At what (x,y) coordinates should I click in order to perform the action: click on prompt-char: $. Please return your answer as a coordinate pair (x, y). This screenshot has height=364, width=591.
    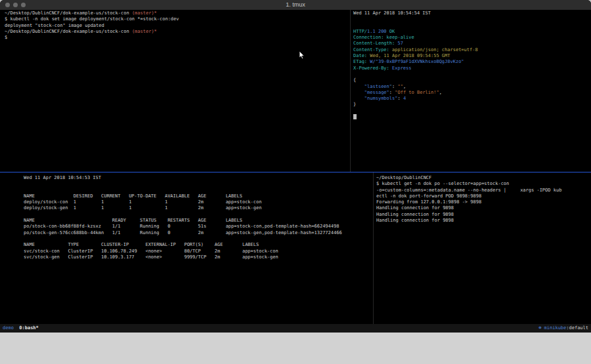
    Looking at the image, I should click on (6, 37).